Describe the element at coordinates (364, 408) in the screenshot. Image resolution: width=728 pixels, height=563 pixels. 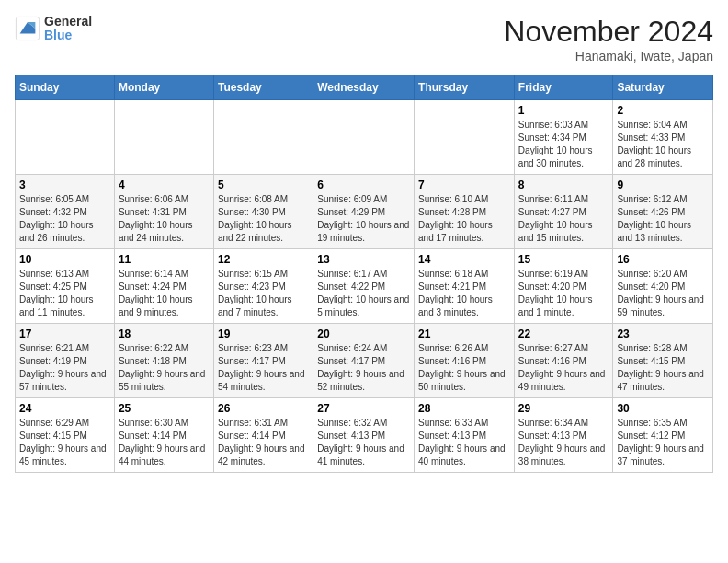
I see `day-number: 27` at that location.